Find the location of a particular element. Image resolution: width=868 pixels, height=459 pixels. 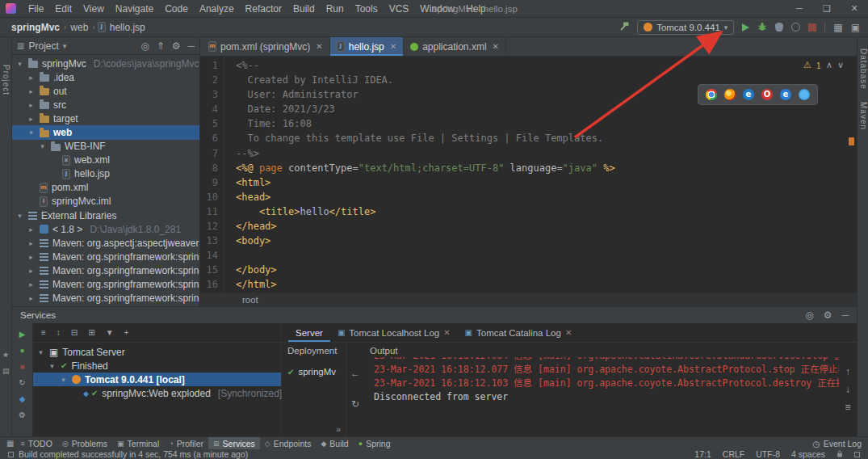

toolwindow-button-endpoints: ◇Endpoints is located at coordinates (288, 443).